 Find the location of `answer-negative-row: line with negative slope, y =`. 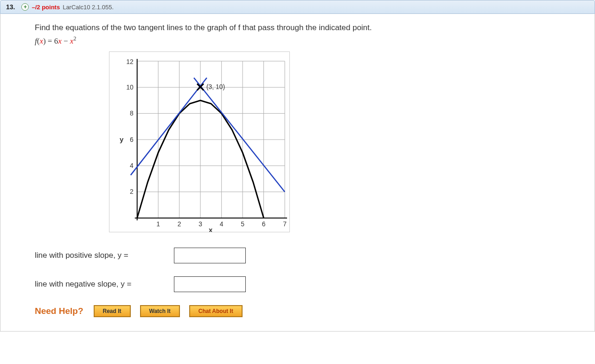

answer-negative-row: line with negative slope, y = is located at coordinates (308, 284).